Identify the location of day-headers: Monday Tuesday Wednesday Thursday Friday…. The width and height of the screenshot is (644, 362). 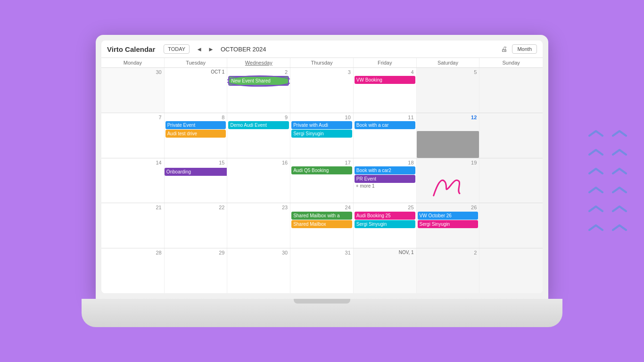
(322, 63).